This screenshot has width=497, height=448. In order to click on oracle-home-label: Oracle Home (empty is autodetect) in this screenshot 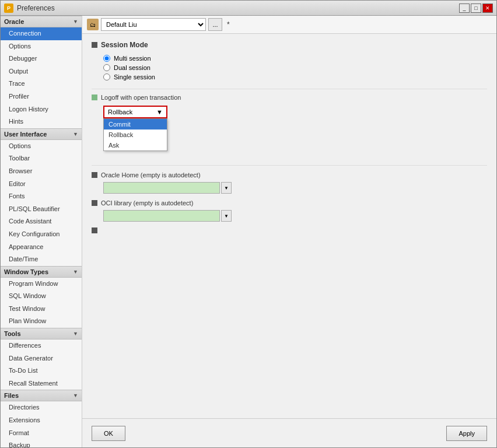, I will do `click(150, 175)`.